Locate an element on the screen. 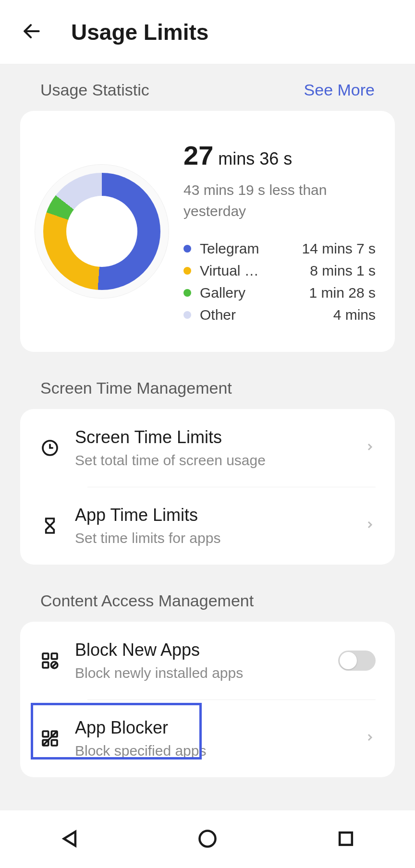 Image resolution: width=415 pixels, height=868 pixels. screen-time-limits-item: Screen Time Limits Set total time of scr… is located at coordinates (208, 448).